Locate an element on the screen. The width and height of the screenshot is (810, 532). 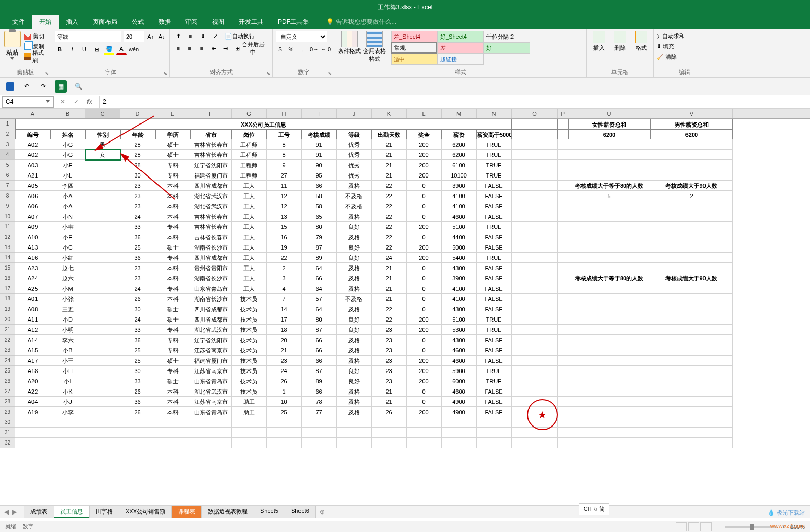
sheet-tab: 数据透视表教程 is located at coordinates (227, 512).